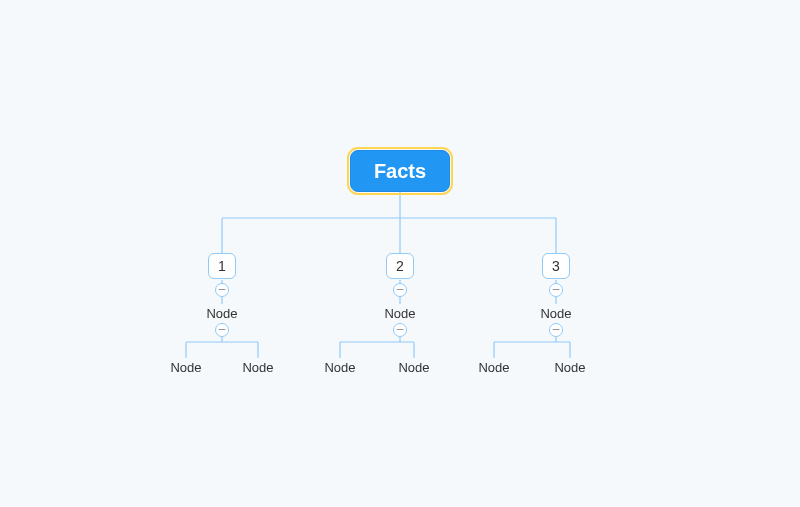 This screenshot has width=800, height=507. Describe the element at coordinates (570, 367) in the screenshot. I see `branch-3-leaf-r: Node` at that location.